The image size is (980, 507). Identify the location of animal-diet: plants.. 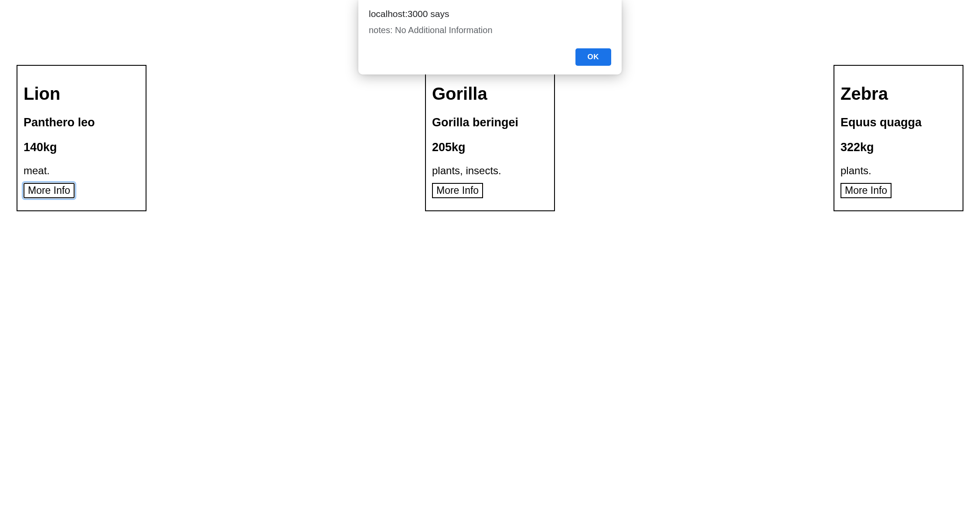
(898, 171).